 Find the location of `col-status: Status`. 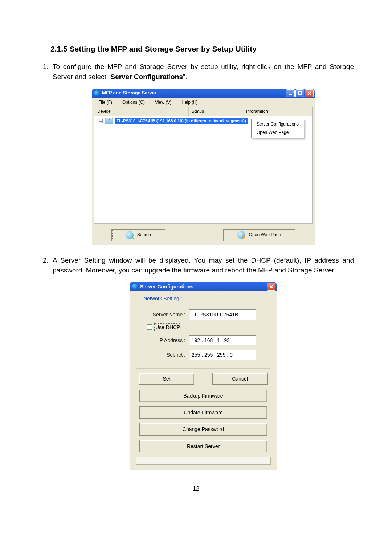

col-status: Status is located at coordinates (216, 112).